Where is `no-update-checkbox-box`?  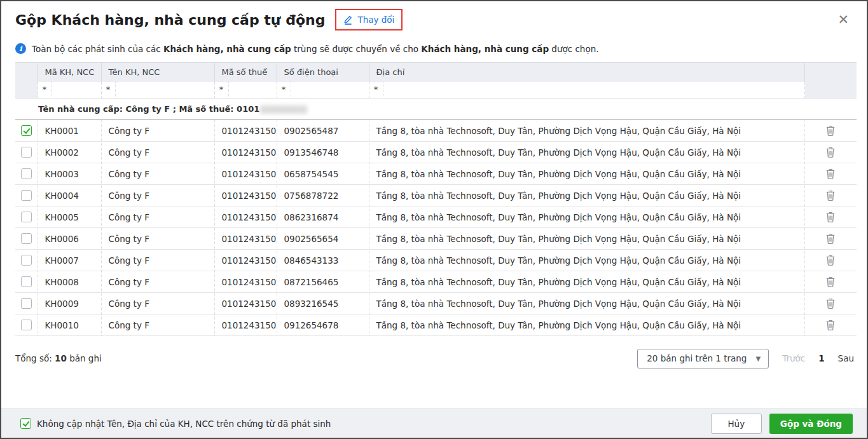 no-update-checkbox-box is located at coordinates (25, 423).